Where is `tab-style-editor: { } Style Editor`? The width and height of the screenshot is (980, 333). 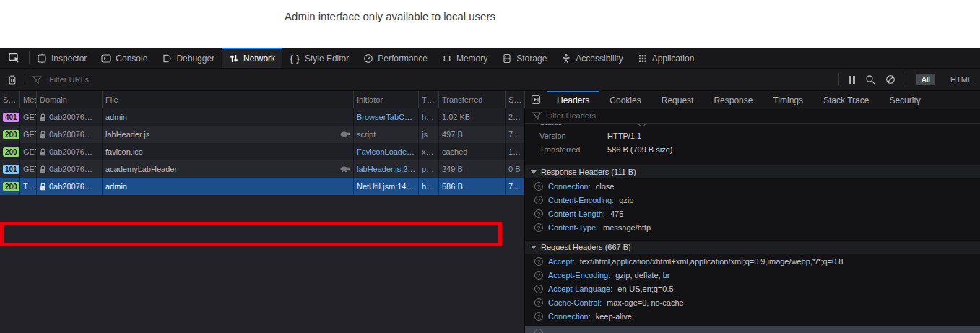
tab-style-editor: { } Style Editor is located at coordinates (319, 58).